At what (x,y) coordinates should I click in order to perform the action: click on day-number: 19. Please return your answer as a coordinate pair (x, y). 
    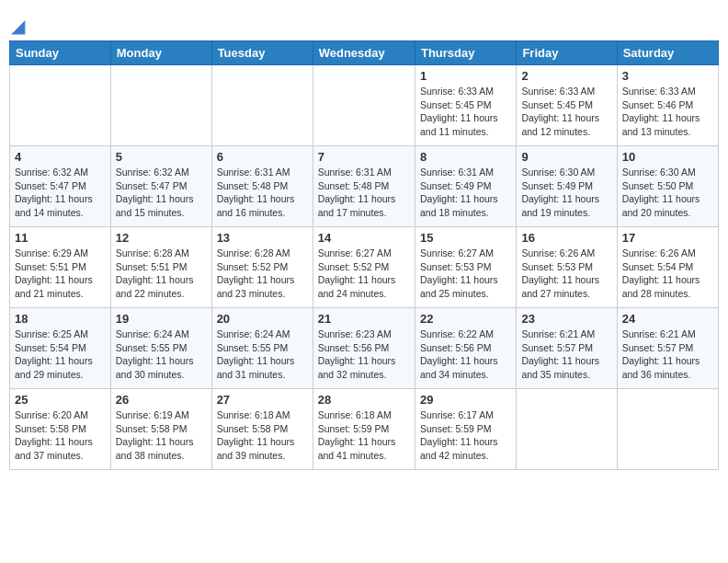
    Looking at the image, I should click on (162, 318).